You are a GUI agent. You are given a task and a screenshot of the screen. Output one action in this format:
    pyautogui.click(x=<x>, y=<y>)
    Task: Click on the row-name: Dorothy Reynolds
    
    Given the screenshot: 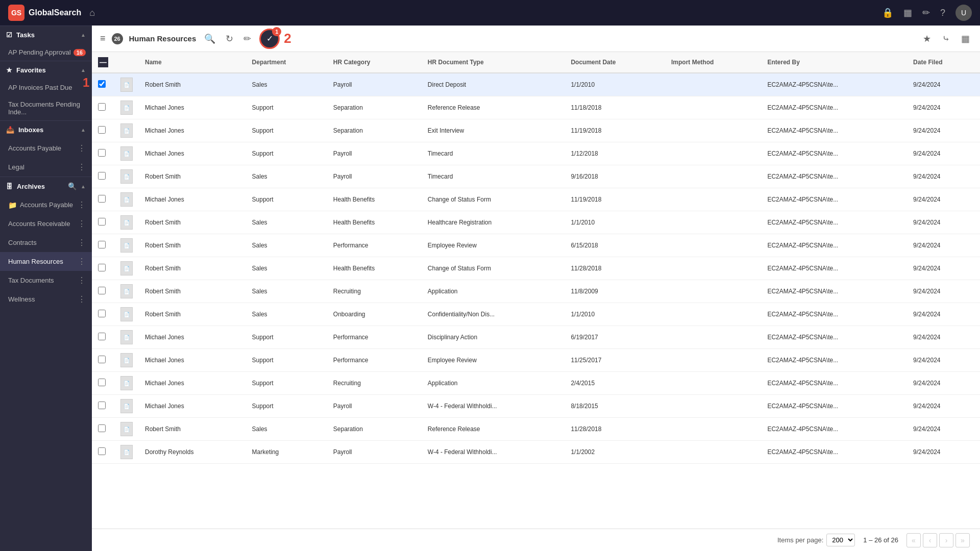 What is the action you would take?
    pyautogui.click(x=192, y=452)
    